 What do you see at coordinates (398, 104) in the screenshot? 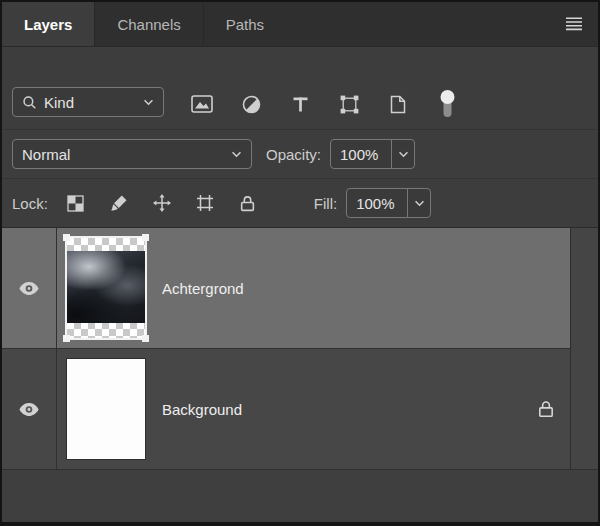
I see `smart-object-filter-icon` at bounding box center [398, 104].